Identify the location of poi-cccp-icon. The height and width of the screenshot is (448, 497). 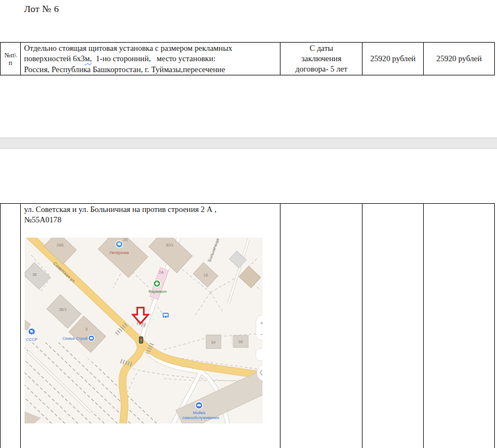
(32, 332).